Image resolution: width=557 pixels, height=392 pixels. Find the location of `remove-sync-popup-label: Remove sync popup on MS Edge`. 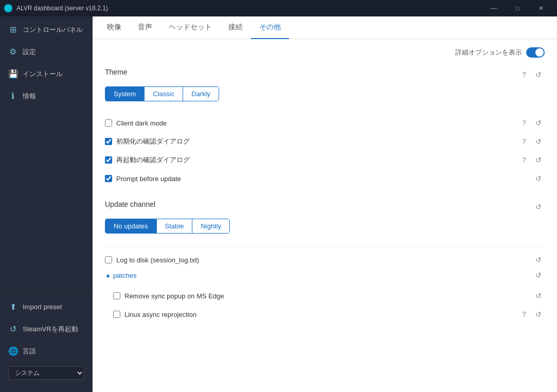

remove-sync-popup-label: Remove sync popup on MS Edge is located at coordinates (326, 296).